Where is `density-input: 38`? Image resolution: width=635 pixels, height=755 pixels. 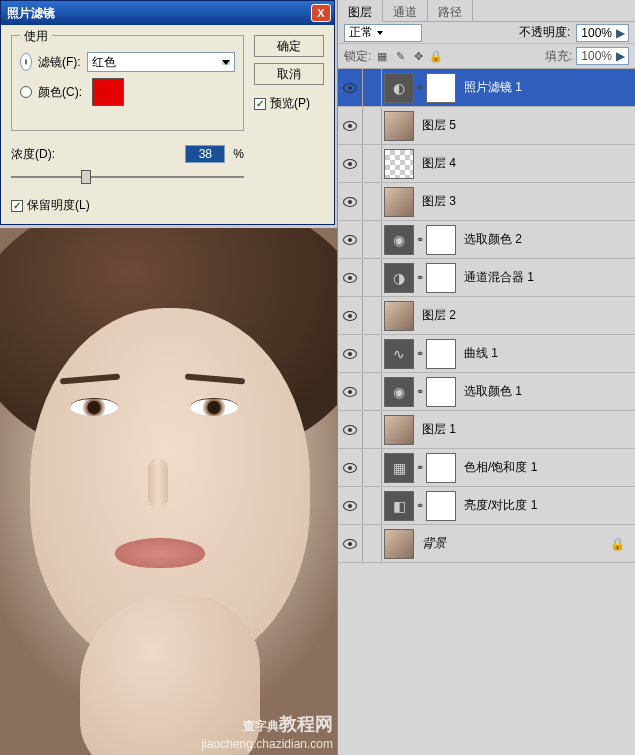
density-input: 38 is located at coordinates (205, 154).